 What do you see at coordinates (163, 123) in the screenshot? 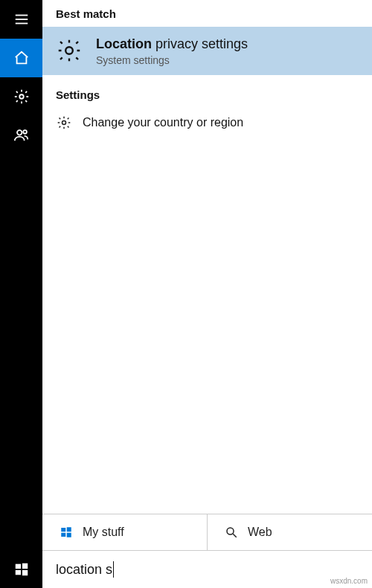
I see `settings-result-label: Change your country or region` at bounding box center [163, 123].